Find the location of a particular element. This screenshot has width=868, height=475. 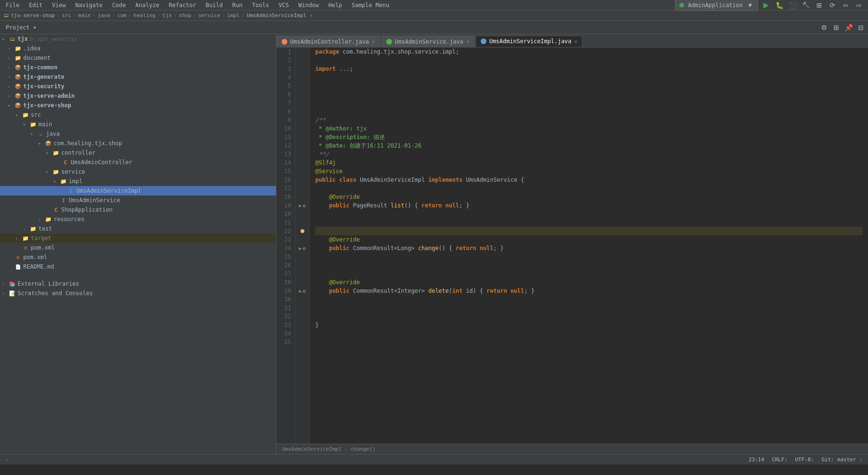

tree-controller: ▾ 📁 controller is located at coordinates (138, 153).